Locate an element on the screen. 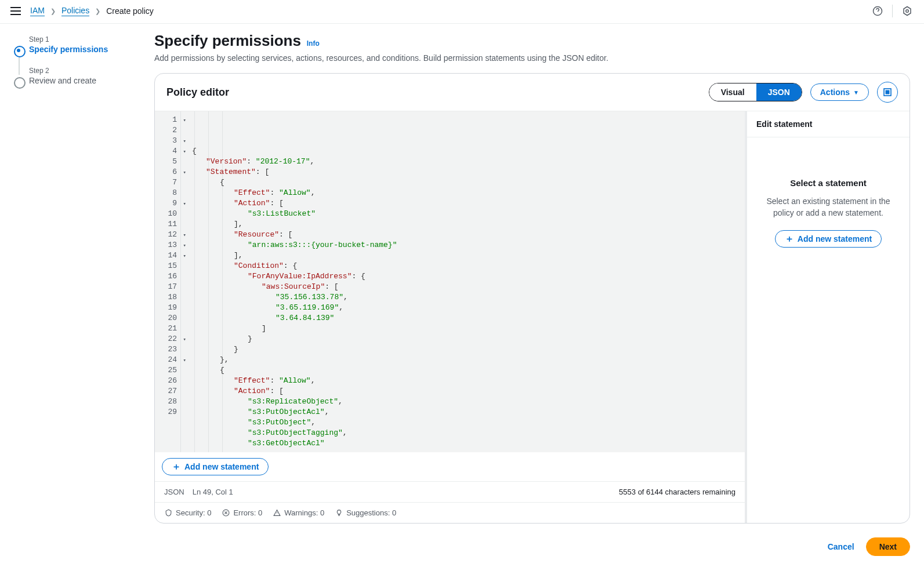 The width and height of the screenshot is (924, 567). actions-dropdown-label: Actions is located at coordinates (835, 92).